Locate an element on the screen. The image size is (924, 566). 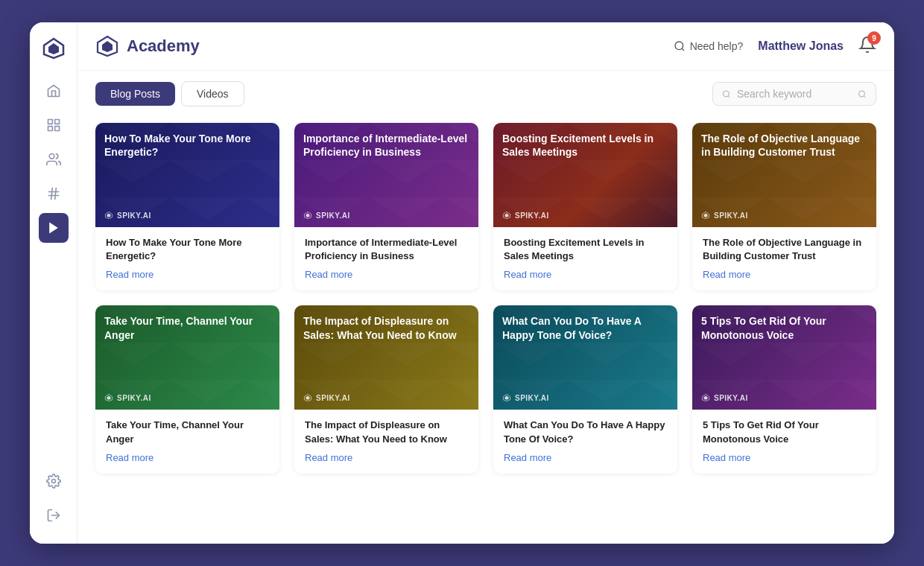
sidebar-item-home is located at coordinates (54, 91).